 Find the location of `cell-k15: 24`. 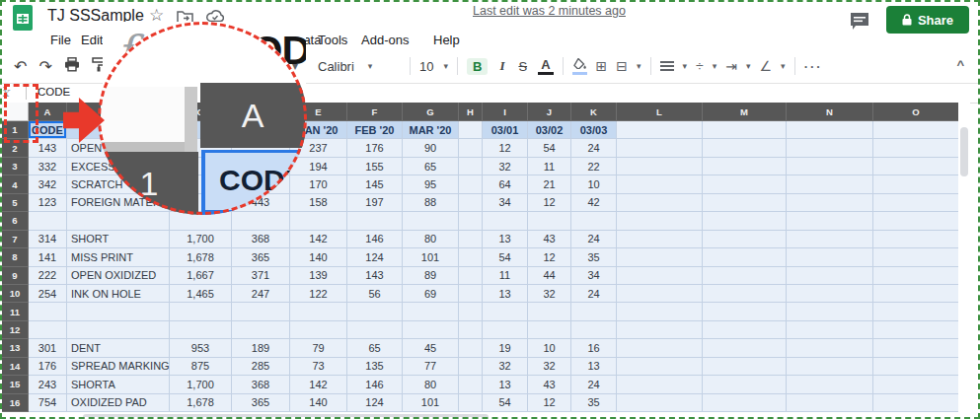

cell-k15: 24 is located at coordinates (594, 384).